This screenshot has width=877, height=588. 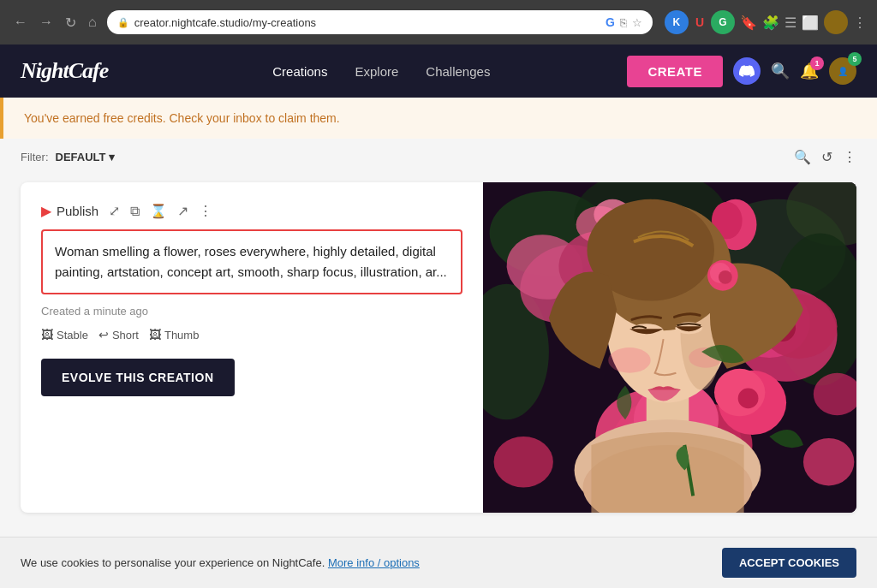 I want to click on banner: You've earned free credits. Check your i…, so click(x=438, y=118).